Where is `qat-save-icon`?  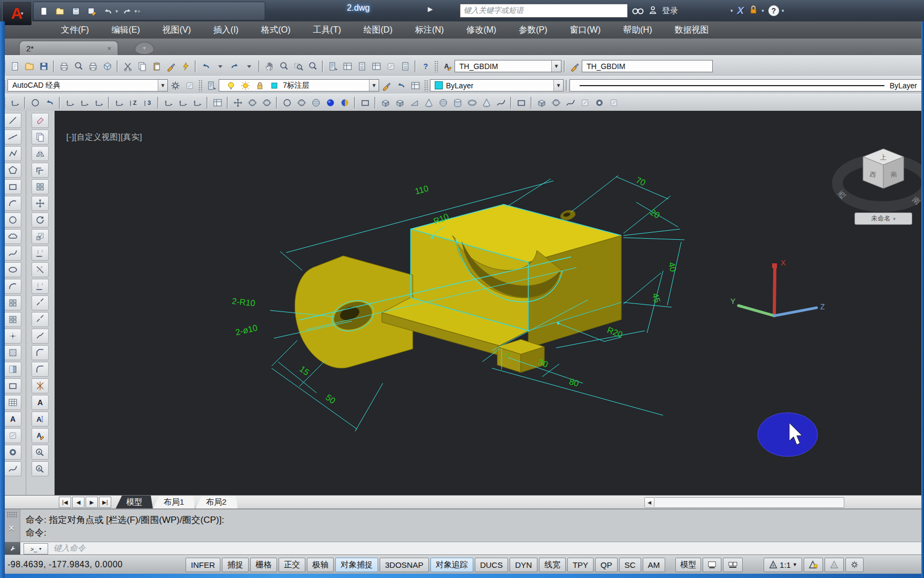
qat-save-icon is located at coordinates (76, 11).